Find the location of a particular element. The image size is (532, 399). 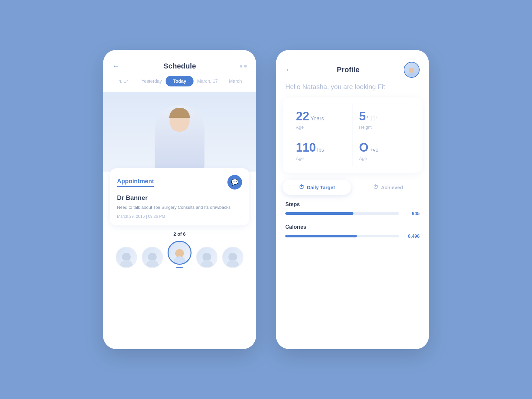

stat-height: 5 ′ 11″ Height is located at coordinates (384, 120).